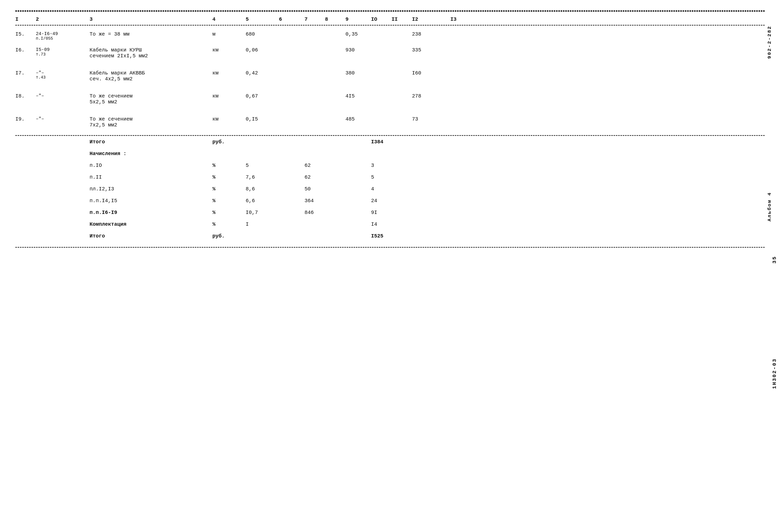 This screenshot has height=532, width=780. I want to click on row-i7-col9: 380, so click(358, 73).